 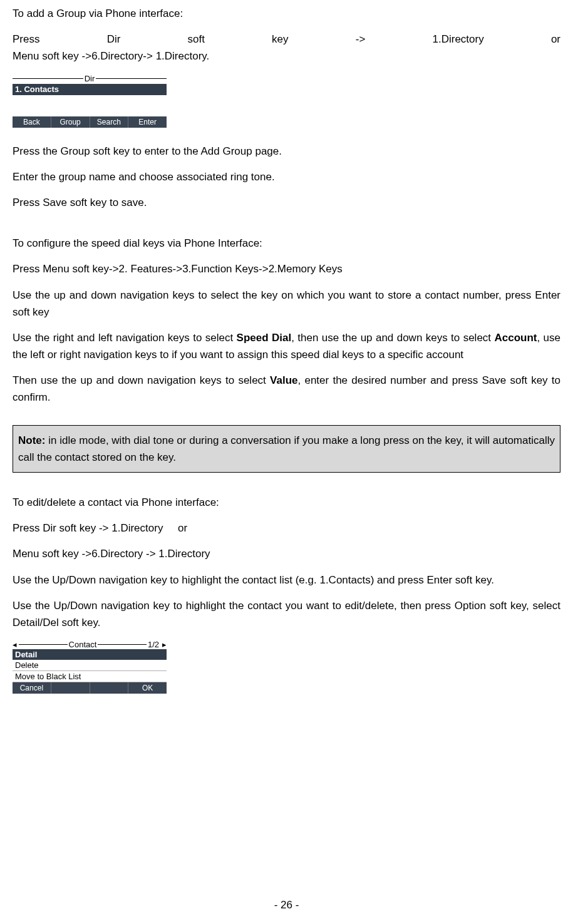 I want to click on phone-screenshot-dir: Dir 1. Contacts Back Group Search Enter, so click(x=90, y=101).